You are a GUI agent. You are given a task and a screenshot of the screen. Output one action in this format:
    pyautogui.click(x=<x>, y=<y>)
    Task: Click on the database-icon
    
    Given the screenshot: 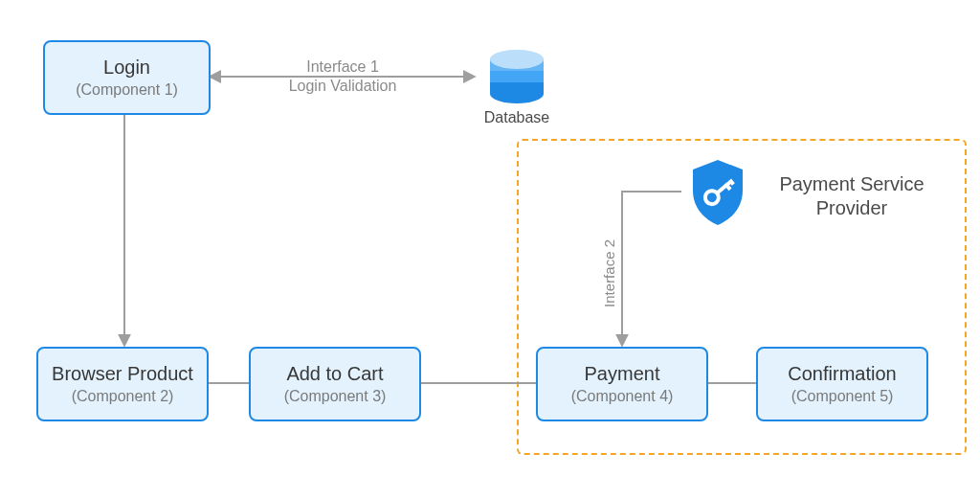 What is the action you would take?
    pyautogui.click(x=517, y=77)
    